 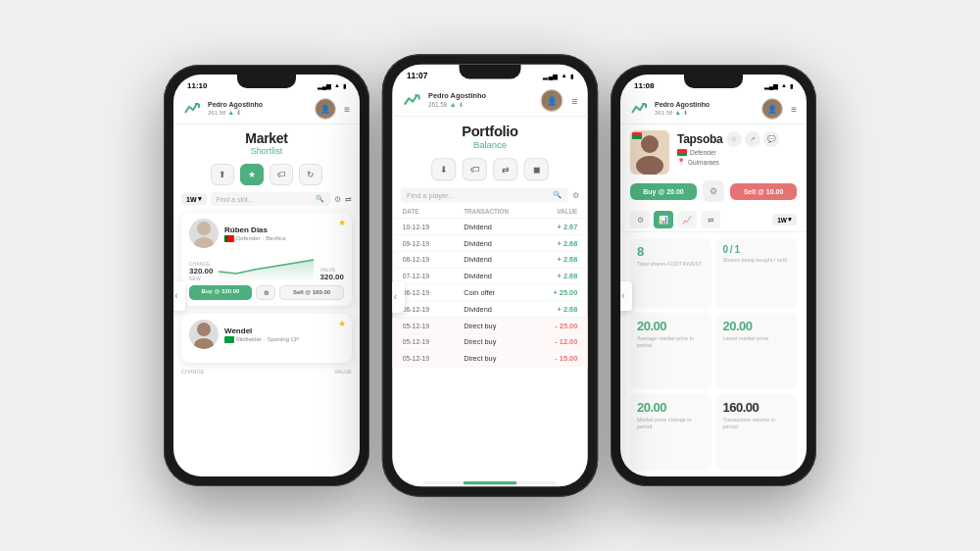 I want to click on star-icon-ruben: ★, so click(x=342, y=223).